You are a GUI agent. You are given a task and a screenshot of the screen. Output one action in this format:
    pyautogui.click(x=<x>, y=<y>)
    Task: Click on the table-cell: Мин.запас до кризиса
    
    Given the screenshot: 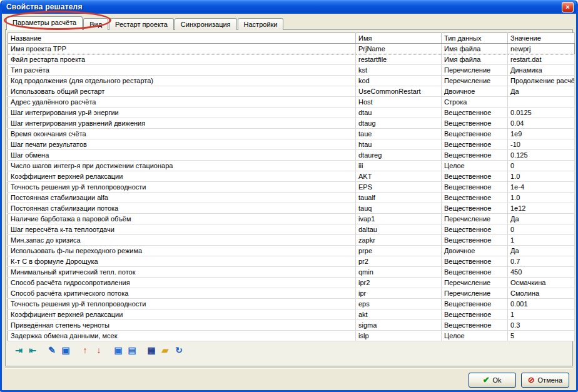 What is the action you would take?
    pyautogui.click(x=182, y=240)
    